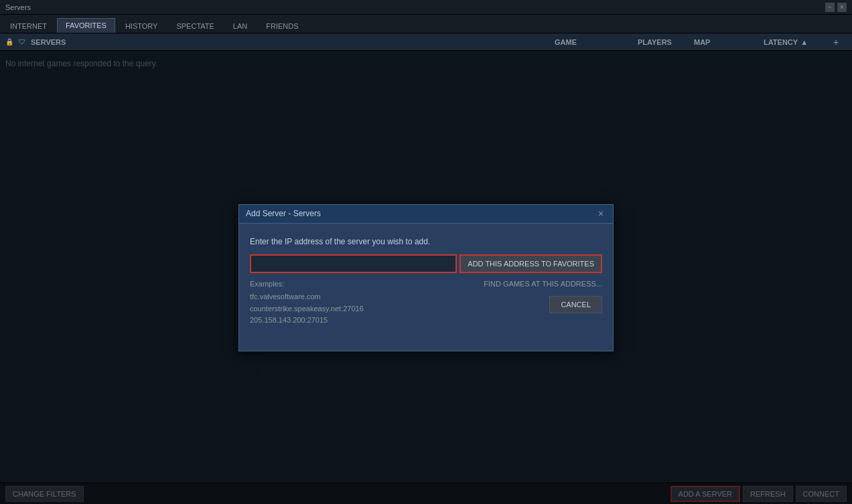 The image size is (852, 504). I want to click on lock-icon: 🔒, so click(9, 41).